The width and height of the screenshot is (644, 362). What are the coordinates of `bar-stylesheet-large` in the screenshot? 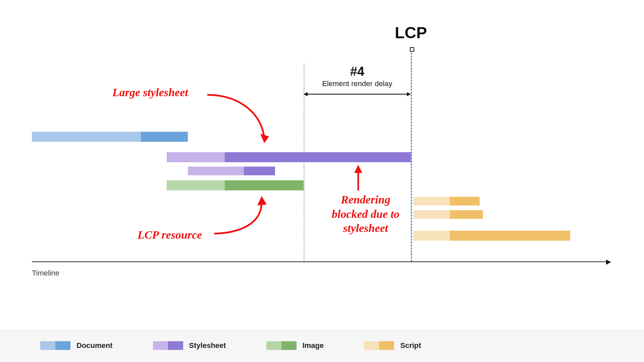 It's located at (289, 157).